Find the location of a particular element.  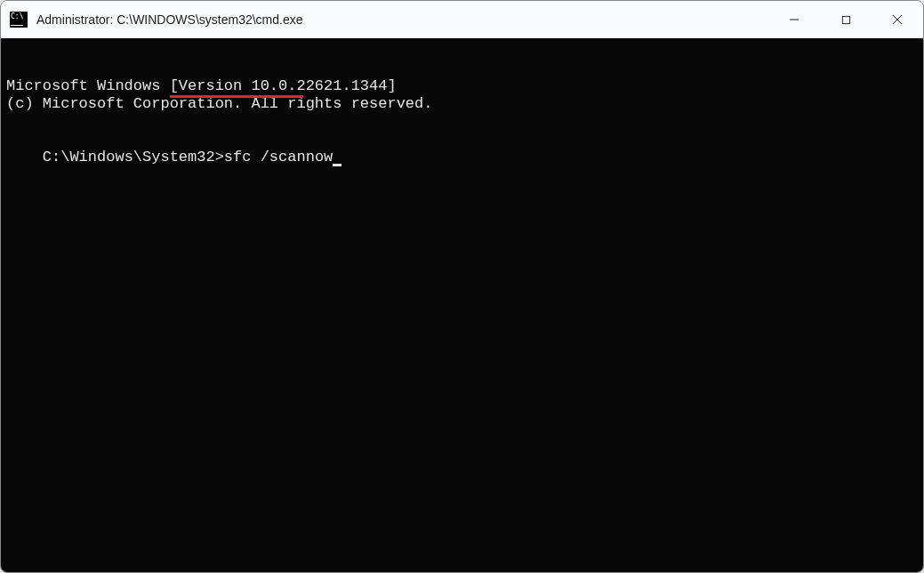

maximize-button is located at coordinates (846, 20).